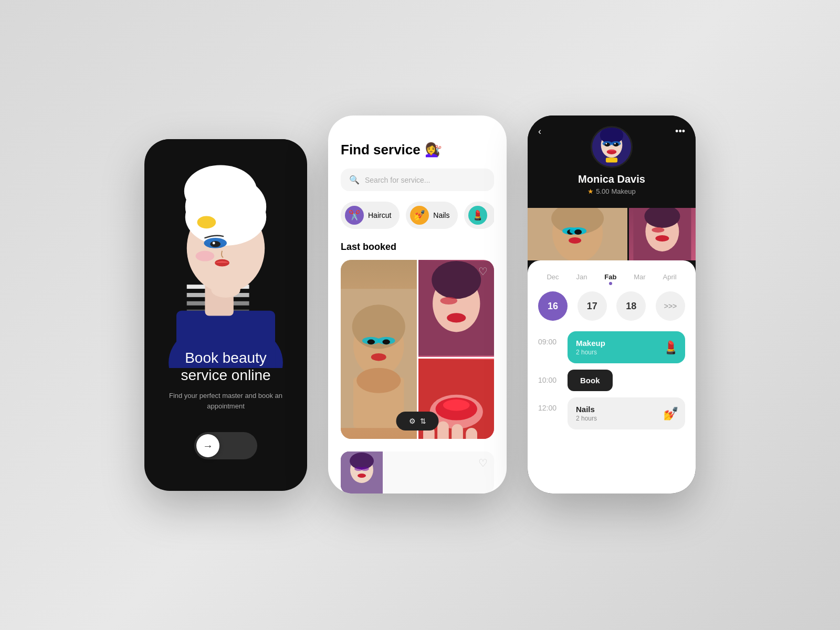  Describe the element at coordinates (639, 277) in the screenshot. I see `month-mar: Mar` at that location.